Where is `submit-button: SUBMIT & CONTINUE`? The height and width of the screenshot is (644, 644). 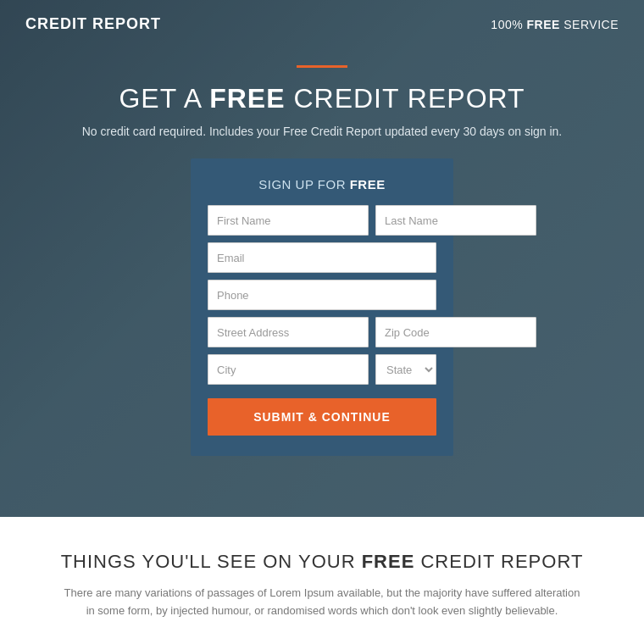 submit-button: SUBMIT & CONTINUE is located at coordinates (322, 417).